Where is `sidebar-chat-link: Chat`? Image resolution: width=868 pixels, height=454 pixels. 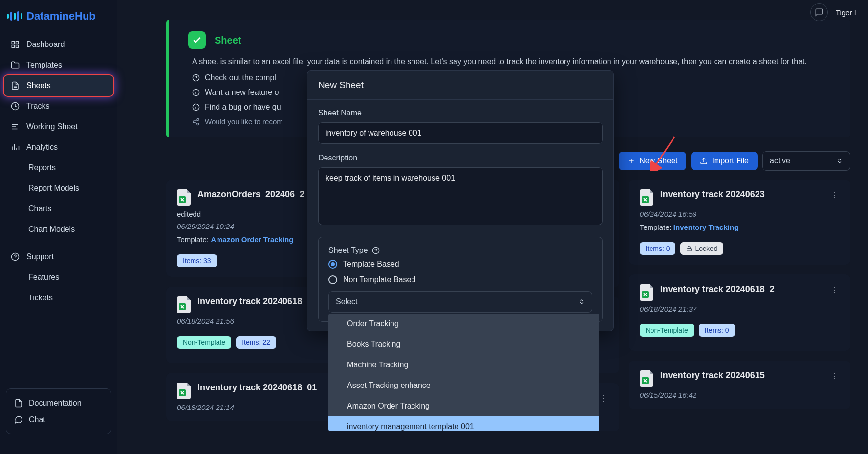
sidebar-chat-link: Chat is located at coordinates (59, 420).